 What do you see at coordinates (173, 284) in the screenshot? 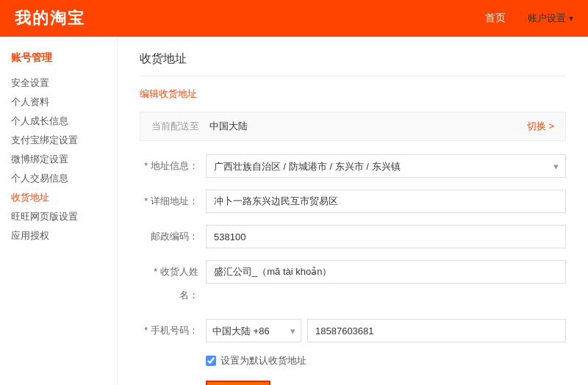
I see `name-label: * 收货人姓名：` at bounding box center [173, 284].